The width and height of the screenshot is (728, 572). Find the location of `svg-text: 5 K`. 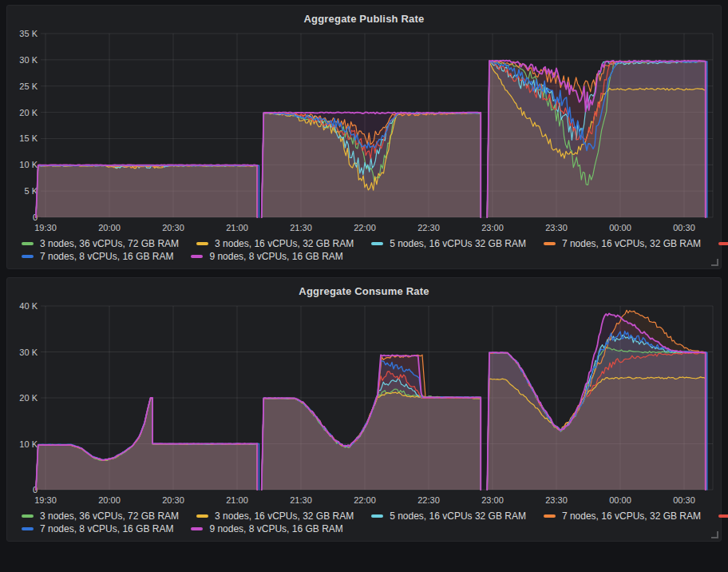

svg-text: 5 K is located at coordinates (30, 191).